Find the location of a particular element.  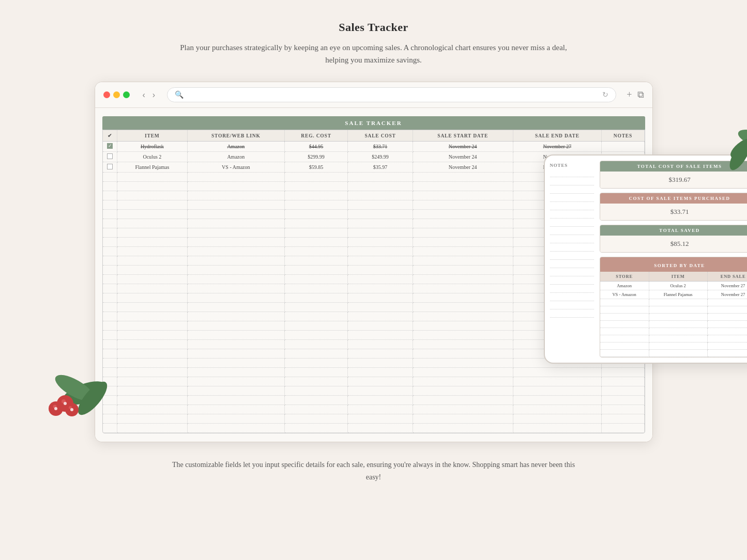

address-input is located at coordinates (393, 95).